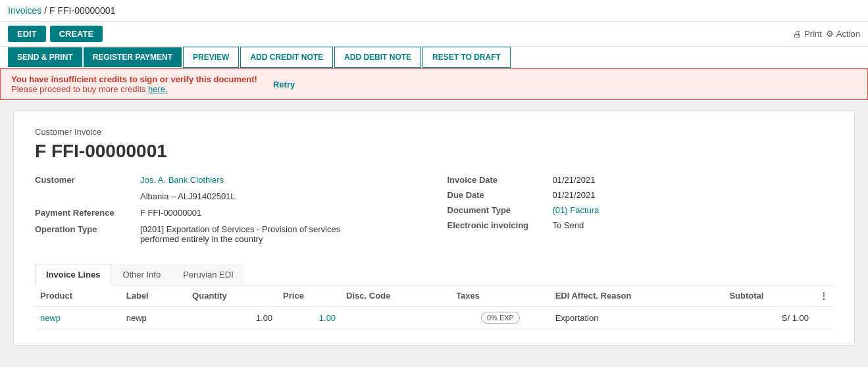  Describe the element at coordinates (807, 34) in the screenshot. I see `print-button: 🖨 Print` at that location.